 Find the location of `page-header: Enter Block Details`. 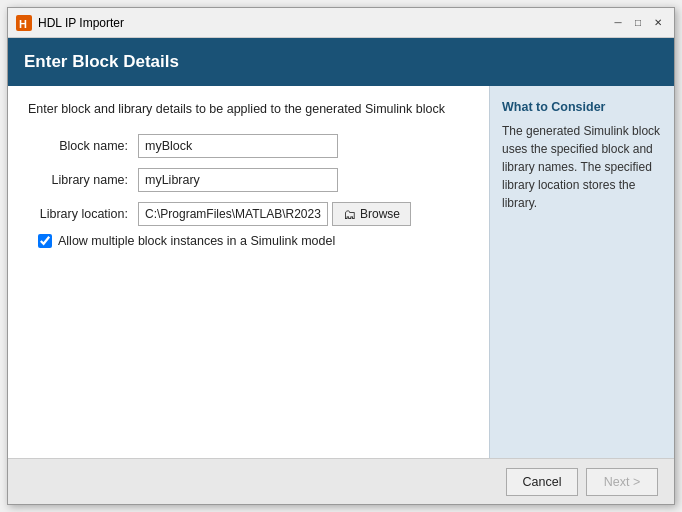

page-header: Enter Block Details is located at coordinates (341, 62).